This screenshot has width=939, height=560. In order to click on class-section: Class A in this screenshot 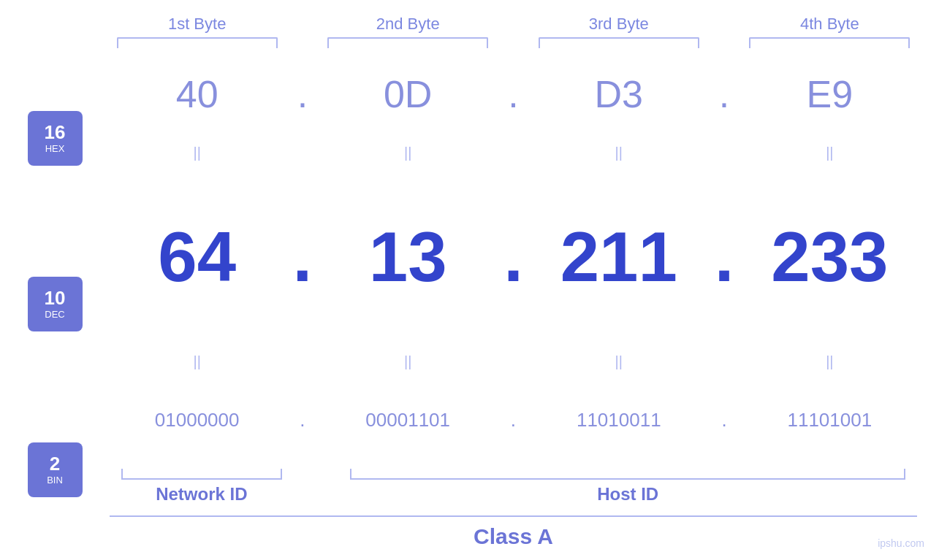, I will do `click(513, 532)`.